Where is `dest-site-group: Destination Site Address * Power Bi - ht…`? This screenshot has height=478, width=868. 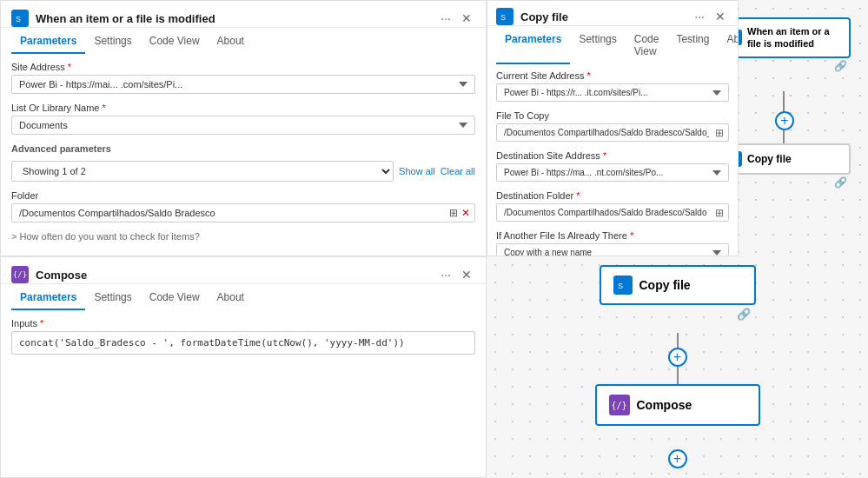
dest-site-group: Destination Site Address * Power Bi - ht… is located at coordinates (613, 166).